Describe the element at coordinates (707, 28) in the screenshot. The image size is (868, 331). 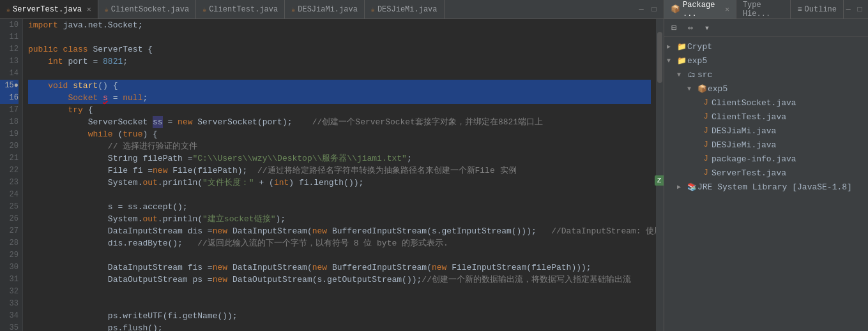
I see `view-menu-button: ▾` at that location.